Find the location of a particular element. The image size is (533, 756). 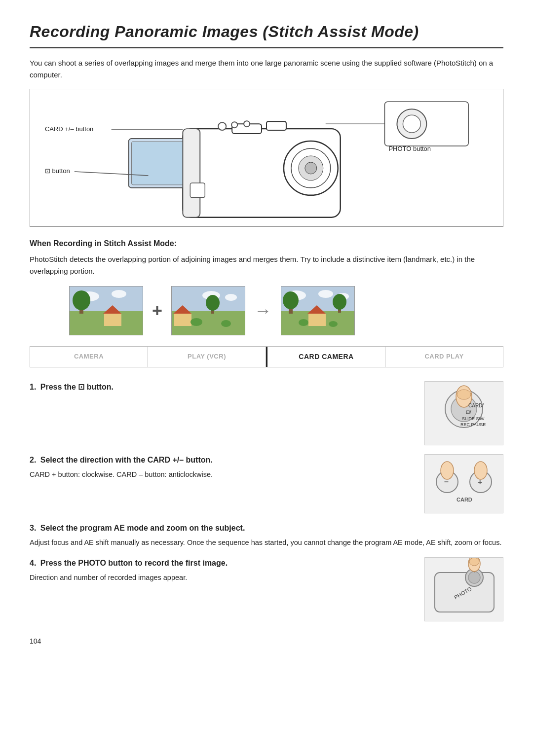

step-3: 3. Select the program AE mode and zoom o… is located at coordinates (266, 536).